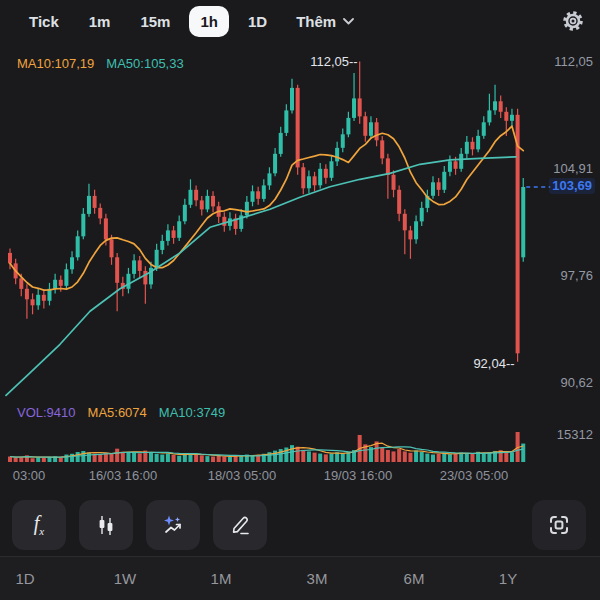 The image size is (600, 600). I want to click on fullscreen-icon, so click(559, 525).